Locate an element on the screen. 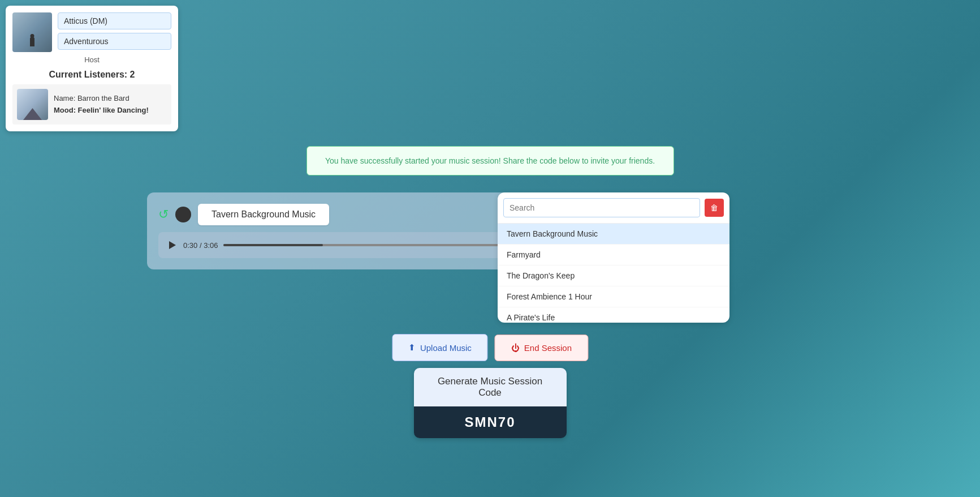 This screenshot has height=497, width=980. list-item: Tavern Background Music is located at coordinates (614, 234).